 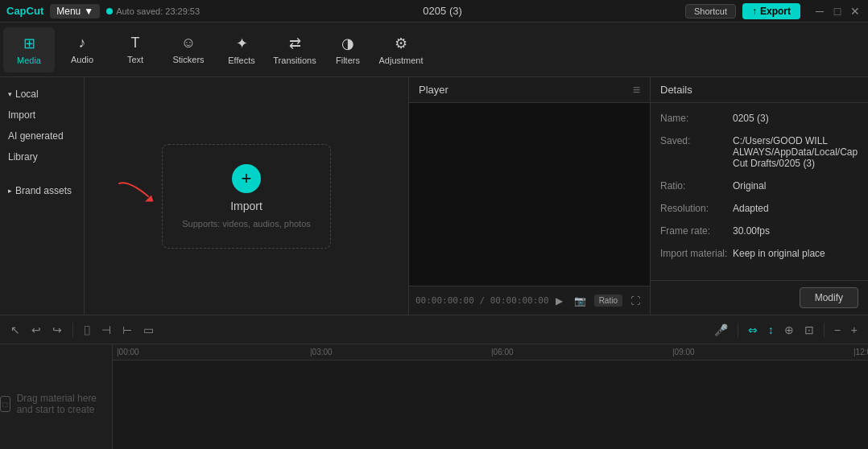 I want to click on timeline-drag-hint: □ Drag material here and start to create, so click(x=56, y=397).